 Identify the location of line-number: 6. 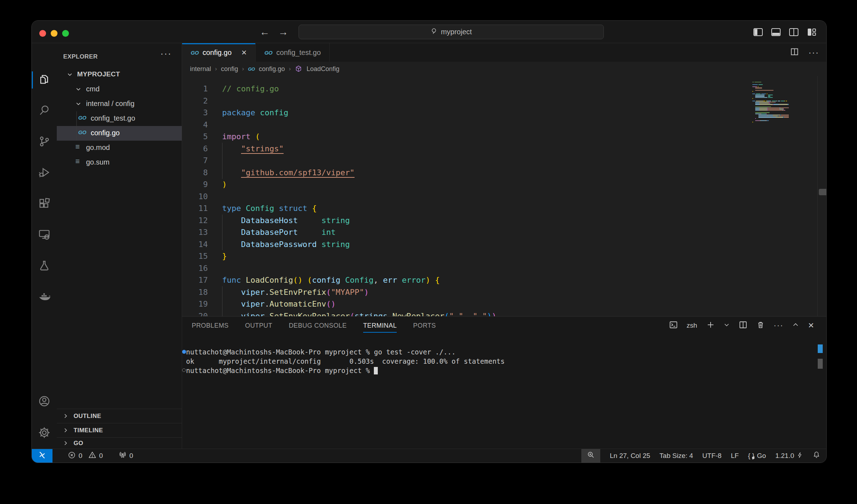
(201, 149).